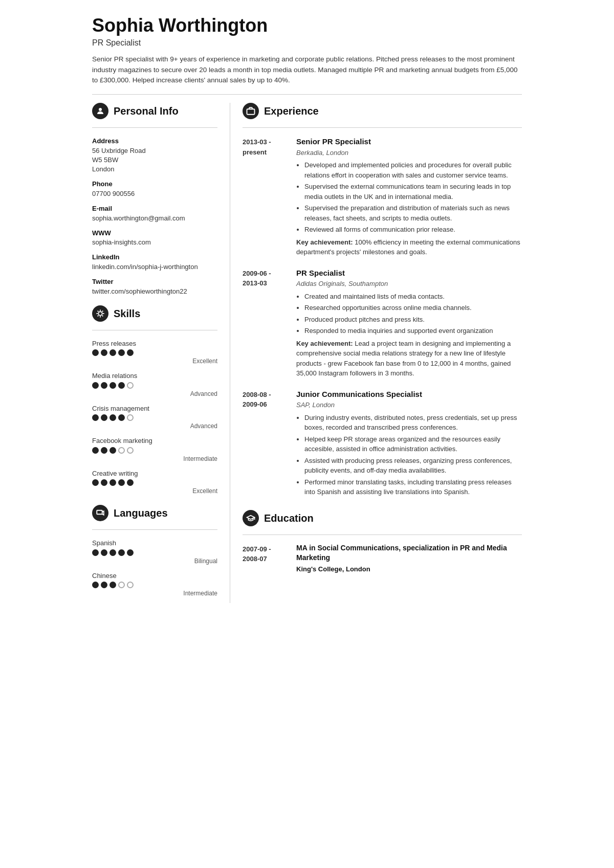 This screenshot has width=614, height=868. Describe the element at coordinates (382, 559) in the screenshot. I see `education-entry: 2007-09 -2008-07MA in Social Communicati…` at that location.